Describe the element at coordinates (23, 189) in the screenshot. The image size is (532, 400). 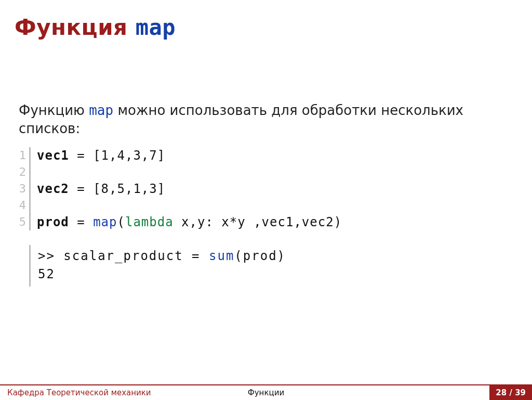
I see `line-number-gutter: 1 2 3 4 5` at that location.